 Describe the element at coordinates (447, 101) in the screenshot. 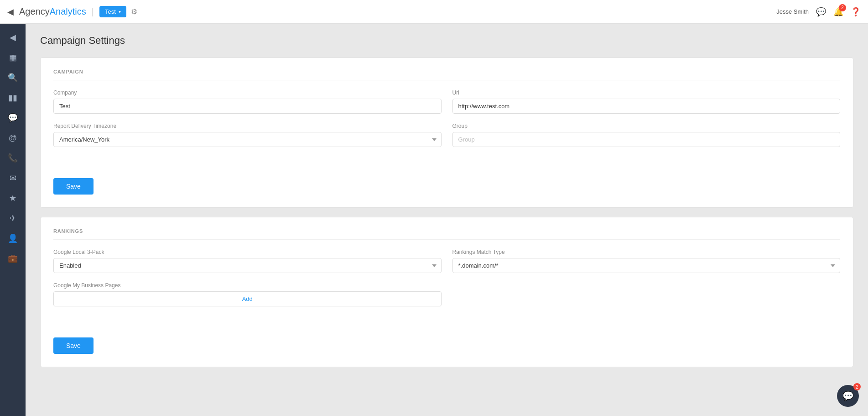

I see `campaign-row-1: Company Url` at that location.